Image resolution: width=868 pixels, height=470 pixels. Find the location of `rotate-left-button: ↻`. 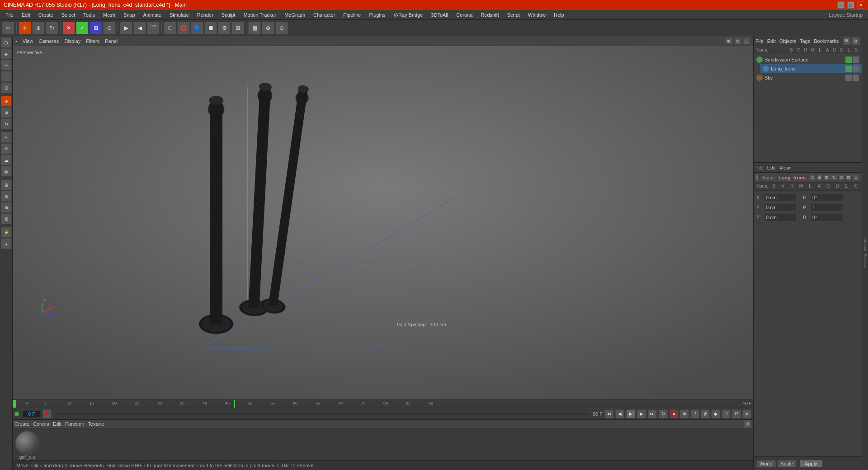

rotate-left-button: ↻ is located at coordinates (6, 124).